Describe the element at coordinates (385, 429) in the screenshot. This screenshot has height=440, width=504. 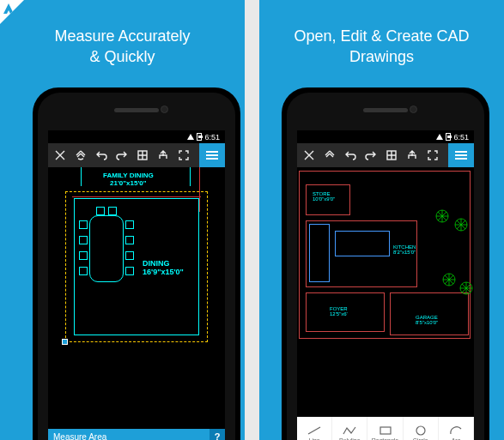
I see `tool-rectangle: Rectangle` at that location.